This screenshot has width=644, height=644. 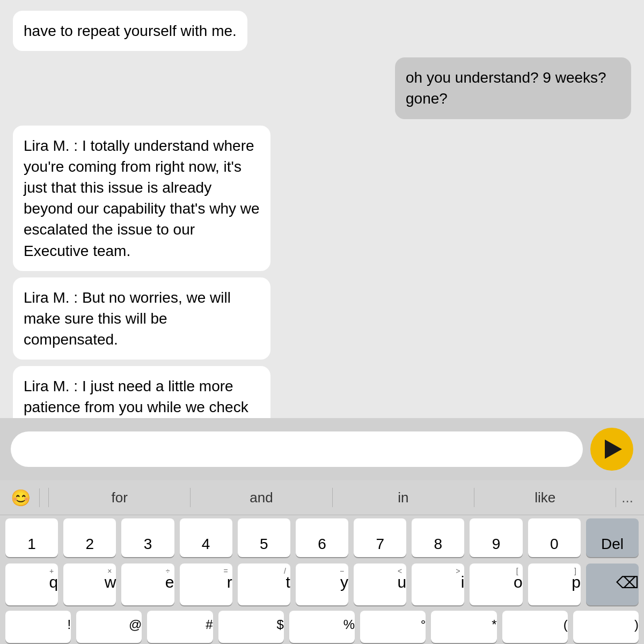 I want to click on key-r-sup: =, so click(x=226, y=571).